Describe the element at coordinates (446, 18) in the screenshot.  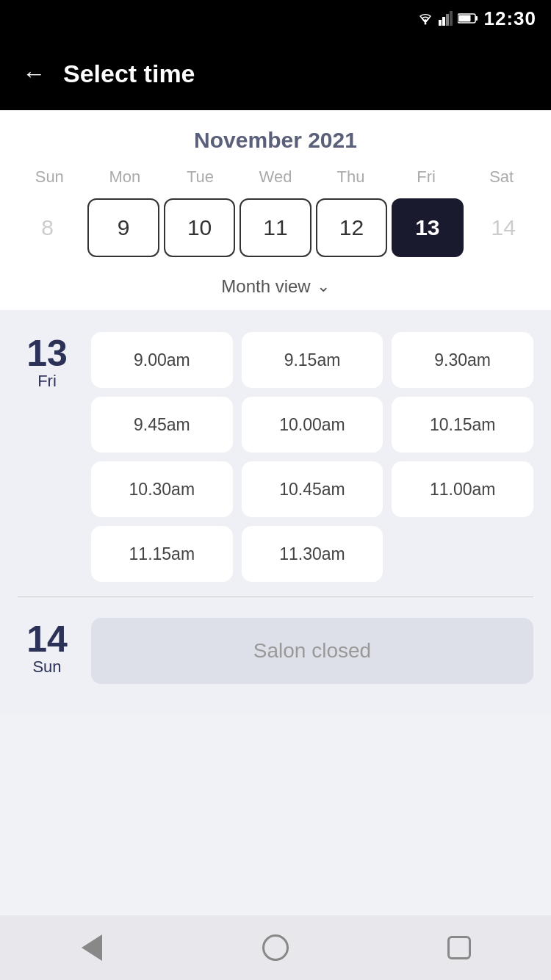
I see `signal-icon` at that location.